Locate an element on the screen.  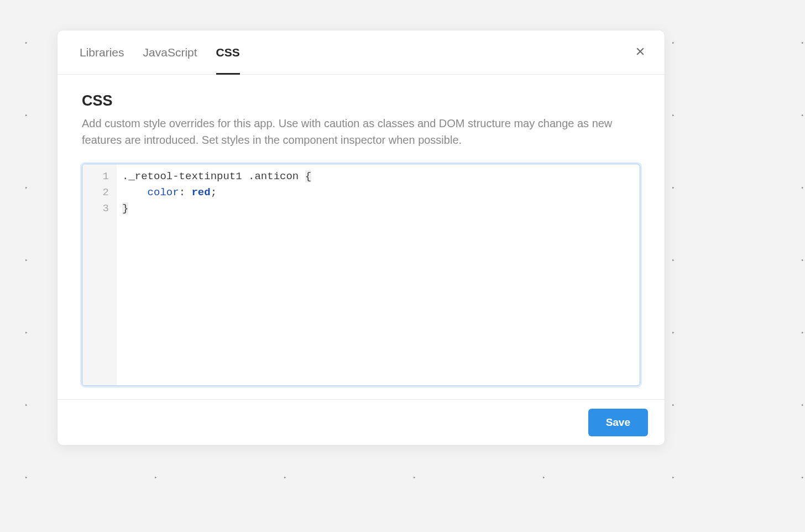
line-number: 3 is located at coordinates (96, 209).